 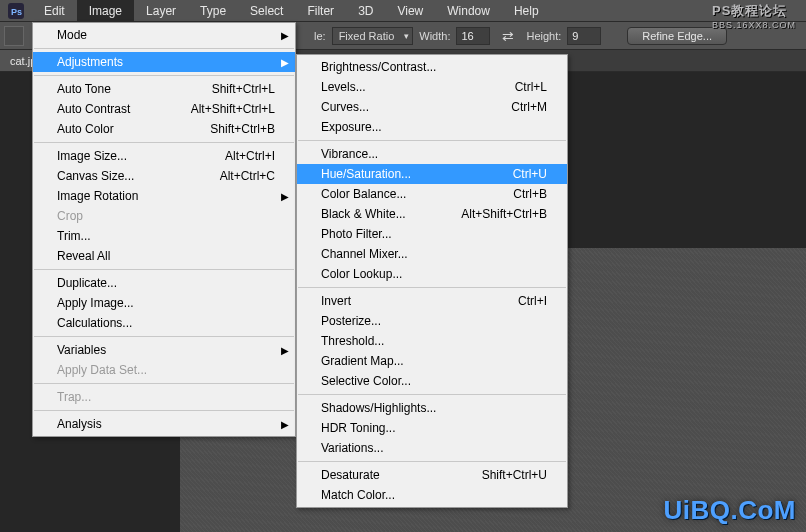 What do you see at coordinates (352, 341) in the screenshot?
I see `adjust-menu-item-label: Threshold...` at bounding box center [352, 341].